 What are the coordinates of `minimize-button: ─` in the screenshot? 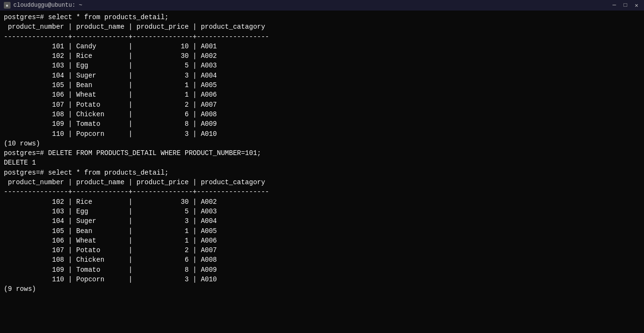 It's located at (614, 5).